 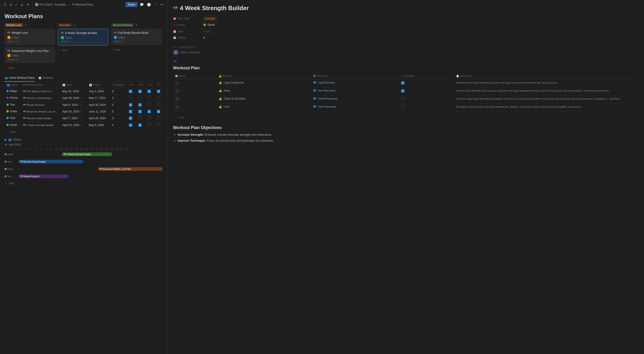 I want to click on td-check-2-1: ✓, so click(x=141, y=105).